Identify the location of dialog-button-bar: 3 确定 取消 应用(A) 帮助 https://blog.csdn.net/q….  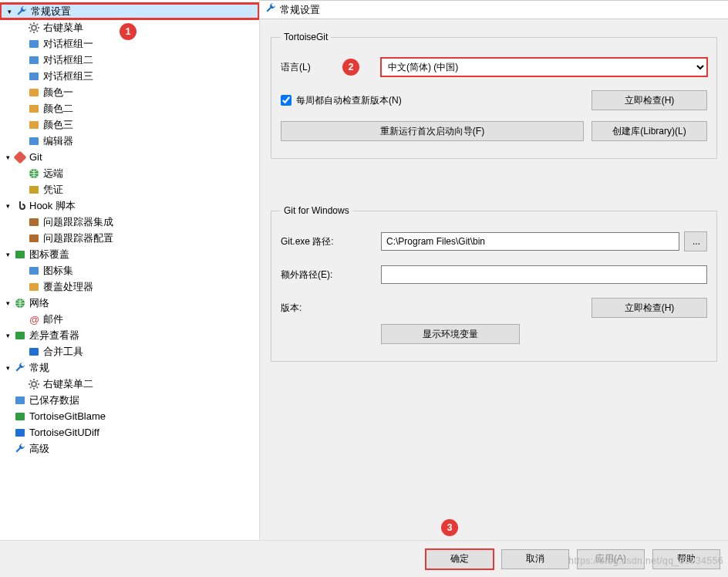
(364, 558).